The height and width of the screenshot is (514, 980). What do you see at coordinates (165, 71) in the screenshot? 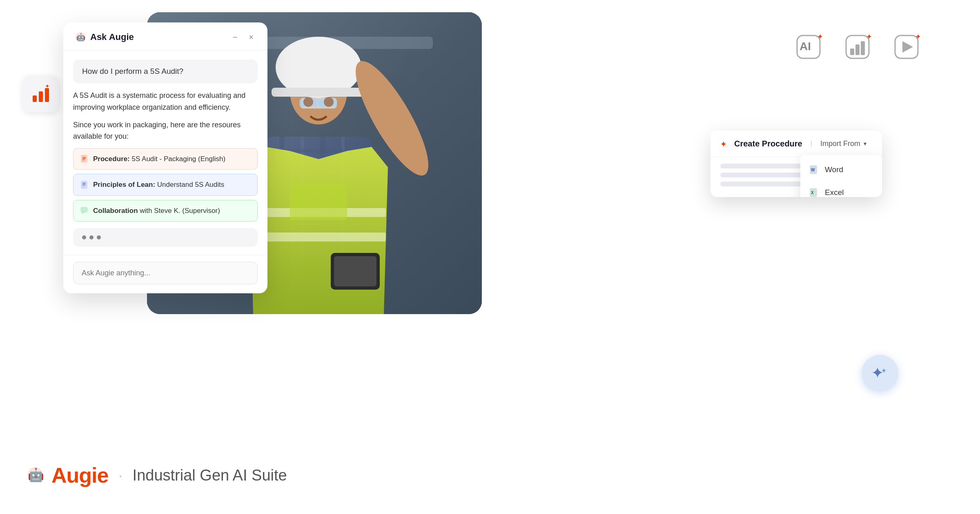
I see `user-message: How do I perform a 5S Audit?` at bounding box center [165, 71].